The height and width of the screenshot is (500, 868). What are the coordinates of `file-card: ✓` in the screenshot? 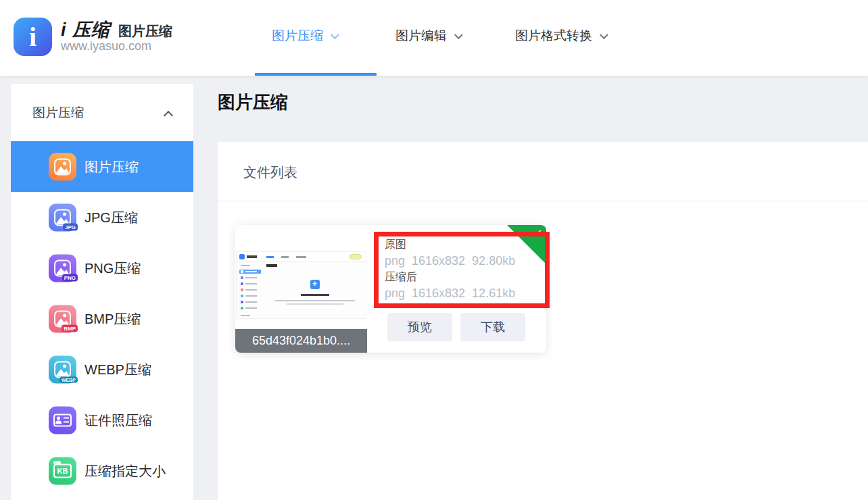 It's located at (391, 289).